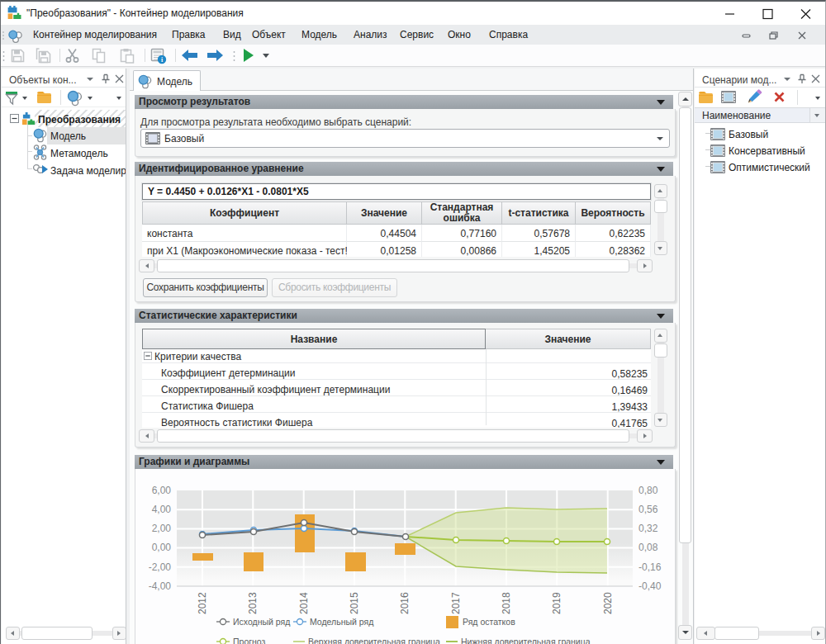 The image size is (826, 644). I want to click on svg-text: 0,08, so click(648, 547).